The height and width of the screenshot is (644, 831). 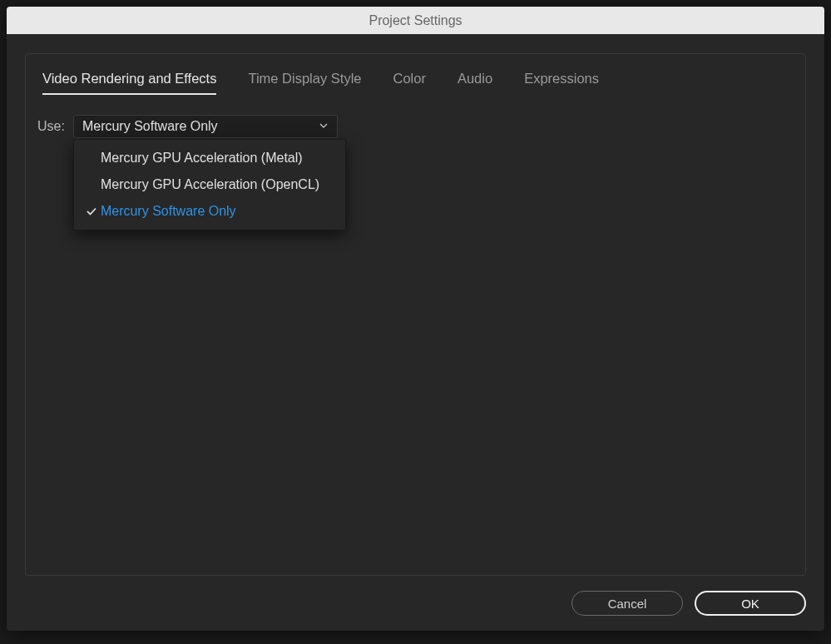 I want to click on menu-item-label: Mercury Software Only, so click(x=219, y=211).